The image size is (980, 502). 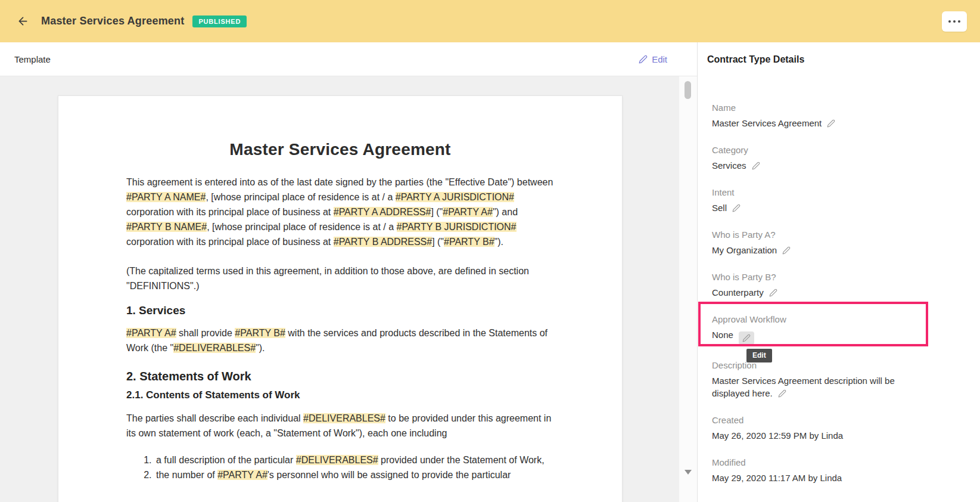 I want to click on merge-field: #PARTY B NAME#, so click(x=167, y=227).